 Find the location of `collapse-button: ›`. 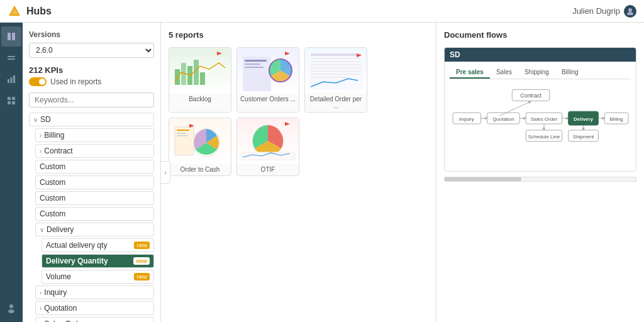

collapse-button: › is located at coordinates (165, 172).